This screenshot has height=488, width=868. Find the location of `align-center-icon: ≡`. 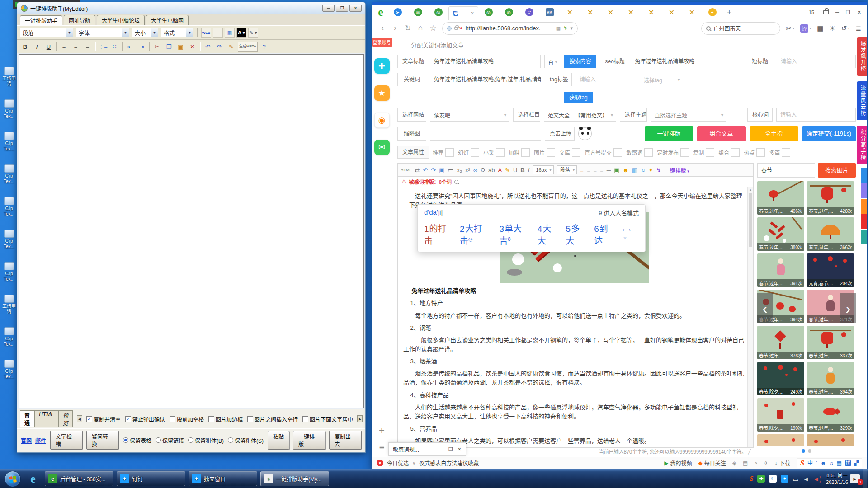

align-center-icon: ≡ is located at coordinates (76, 47).